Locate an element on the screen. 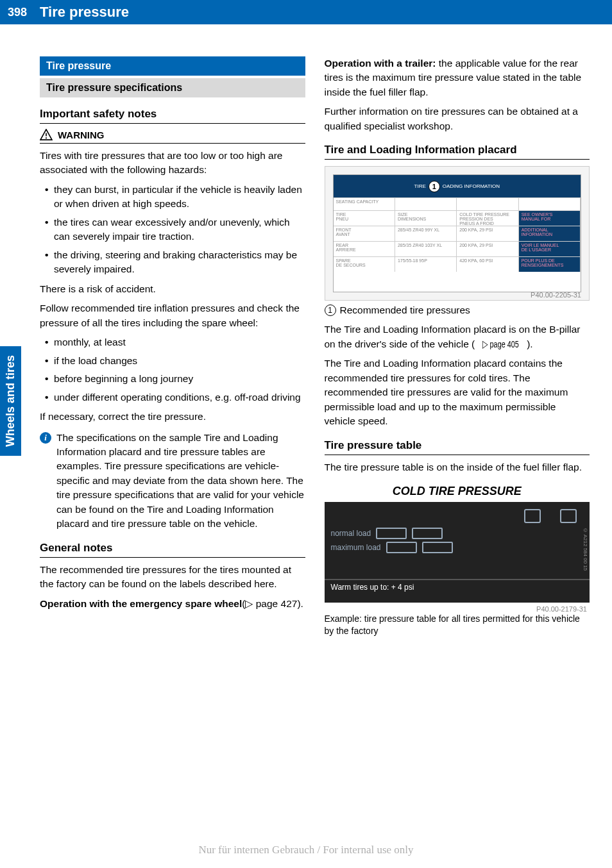 This screenshot has height=868, width=612. info-note: i The specifications on the sample Tire … is located at coordinates (173, 481).